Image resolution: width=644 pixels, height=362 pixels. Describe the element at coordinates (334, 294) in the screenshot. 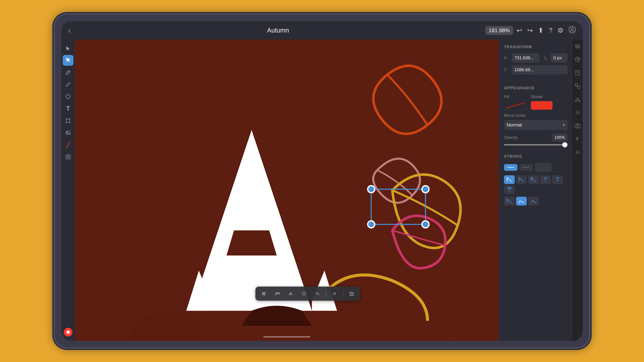

I see `close-button: ×` at that location.